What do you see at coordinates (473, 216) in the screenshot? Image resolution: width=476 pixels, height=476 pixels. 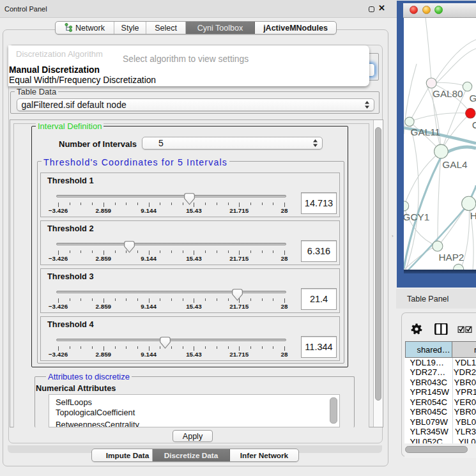 I see `svg-text: H` at bounding box center [473, 216].